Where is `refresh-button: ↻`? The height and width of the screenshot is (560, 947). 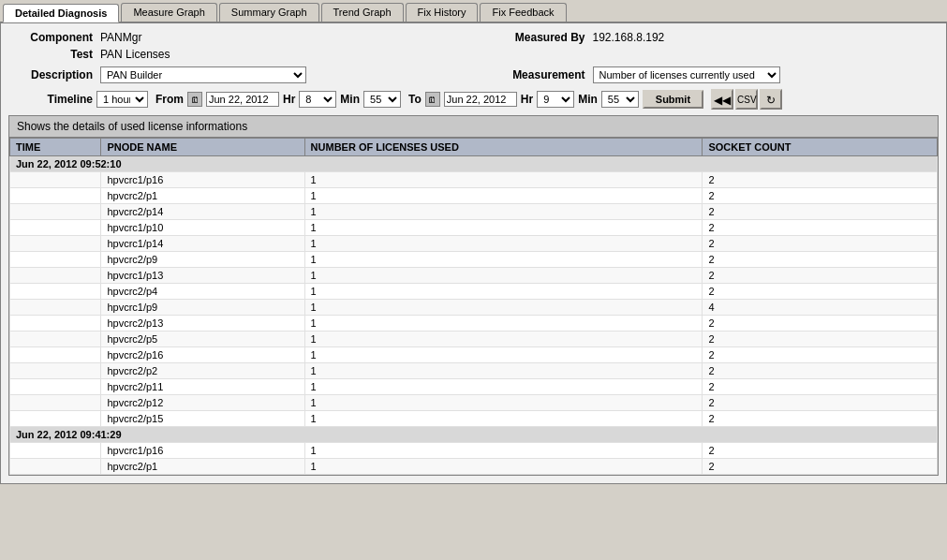
refresh-button: ↻ is located at coordinates (771, 99).